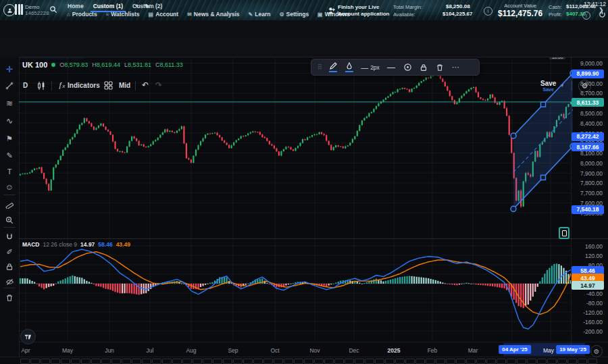 The height and width of the screenshot is (364, 608). What do you see at coordinates (9, 252) in the screenshot?
I see `draw-lock-tool: ✐` at bounding box center [9, 252].